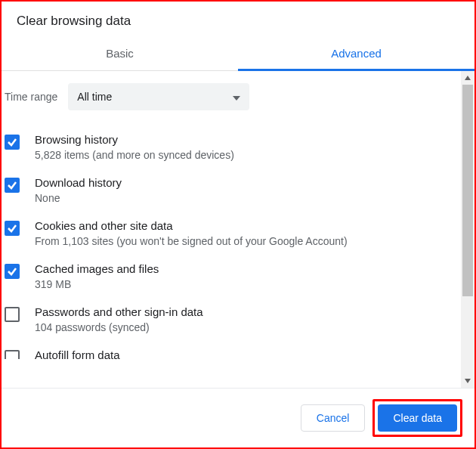 The height and width of the screenshot is (449, 476). What do you see at coordinates (236, 97) in the screenshot?
I see `chevron-down-icon` at bounding box center [236, 97].